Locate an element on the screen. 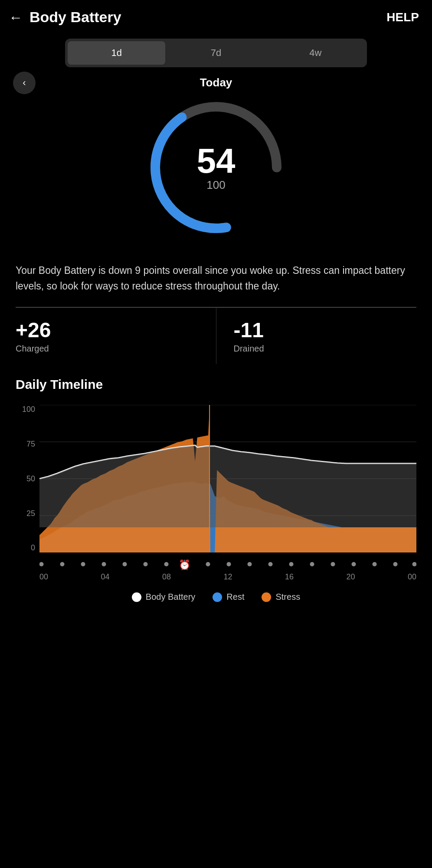 The height and width of the screenshot is (868, 432). header-left: ← Body Battery is located at coordinates (65, 17).